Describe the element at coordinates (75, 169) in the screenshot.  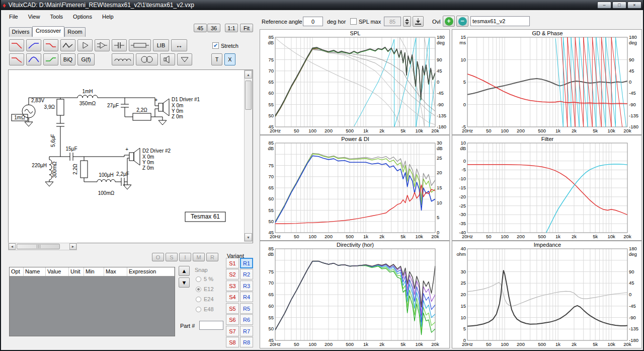
I see `r3-label: 2,2Ω` at that location.